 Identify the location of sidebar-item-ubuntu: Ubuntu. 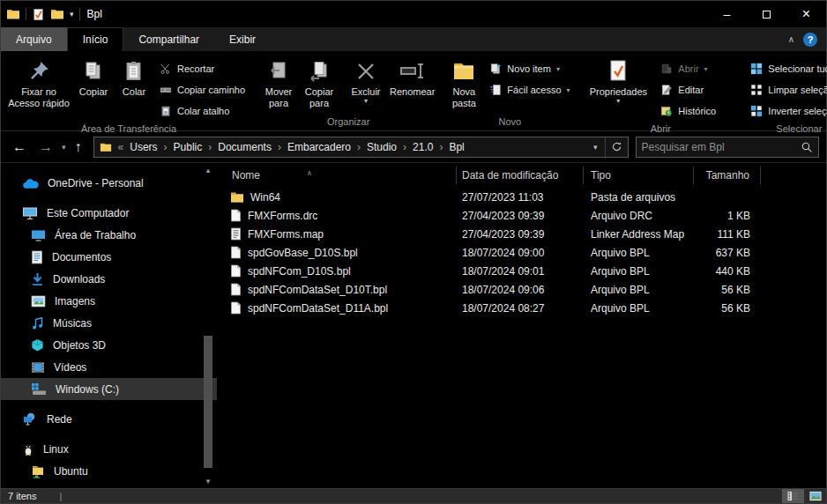
(109, 471).